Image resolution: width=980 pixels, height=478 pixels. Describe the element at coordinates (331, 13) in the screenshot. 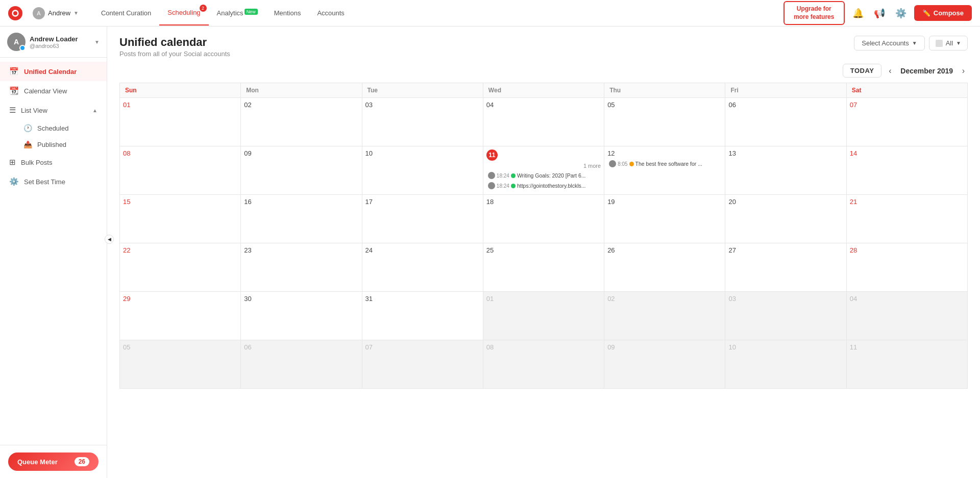

I see `nav-accounts: Accounts` at that location.